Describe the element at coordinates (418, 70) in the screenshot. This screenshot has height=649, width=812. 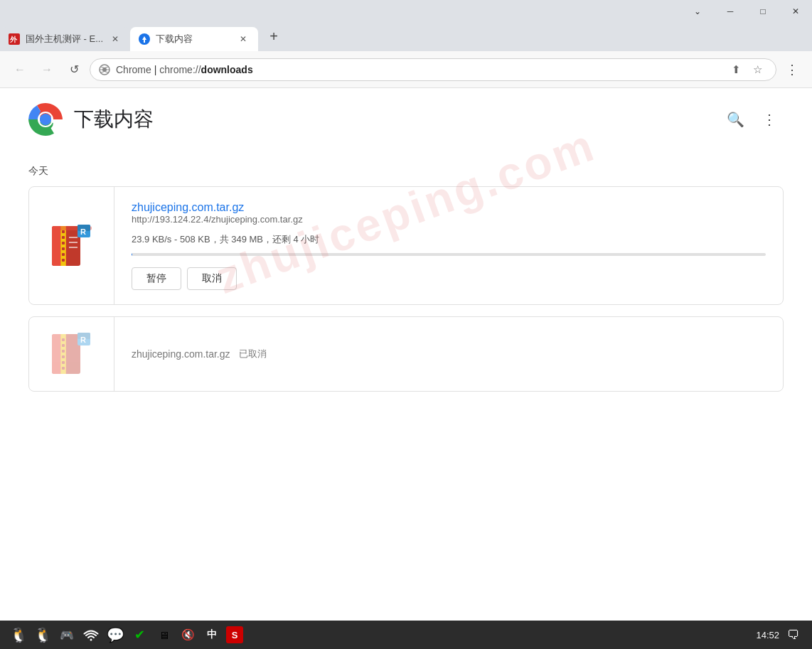
I see `omnibox-text: Chrome | chrome://downloads` at that location.